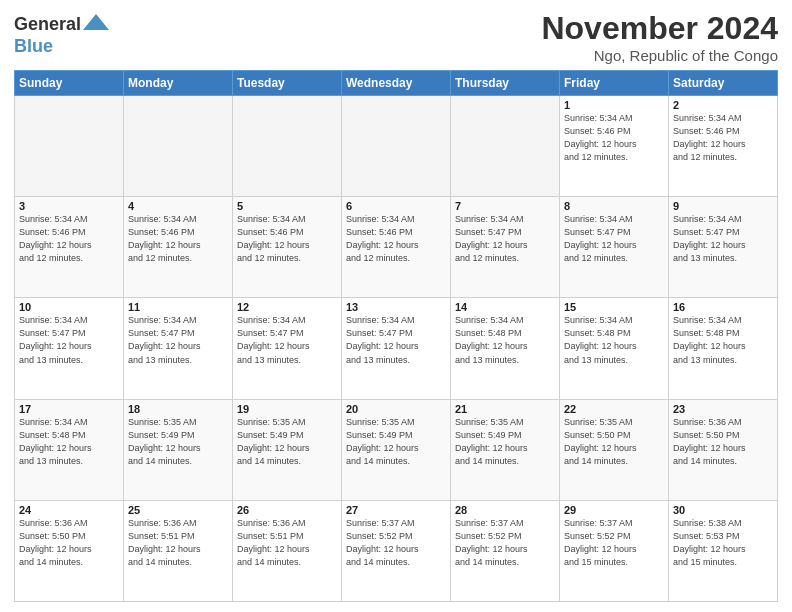 This screenshot has height=612, width=792. What do you see at coordinates (288, 450) in the screenshot?
I see `calendar-day-cell: 19Sunrise: 5:35 AM Sunset: 5:49 PM Dayli…` at bounding box center [288, 450].